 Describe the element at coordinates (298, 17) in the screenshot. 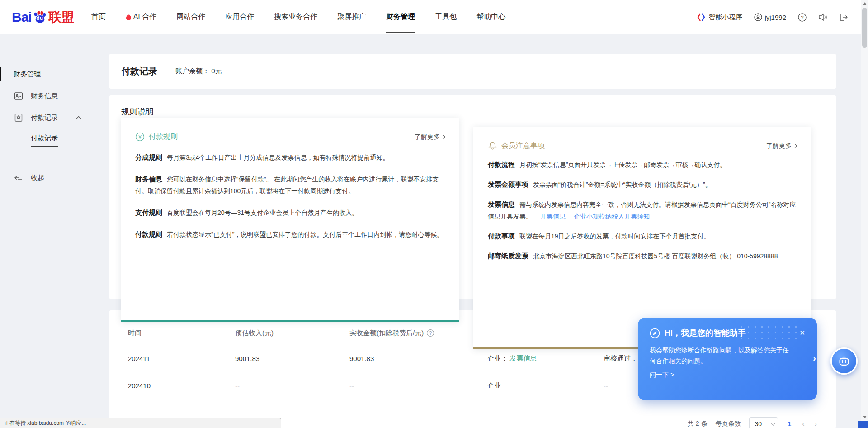

I see `nav-menu: 首页 AI 合作 网站合作 应用合作 搜索业务合作 聚屏推广 财务管理 工具包 …` at that location.